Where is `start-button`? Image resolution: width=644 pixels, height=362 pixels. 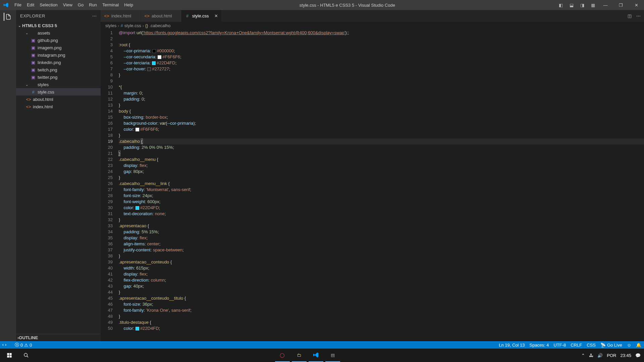 start-button is located at coordinates (9, 355).